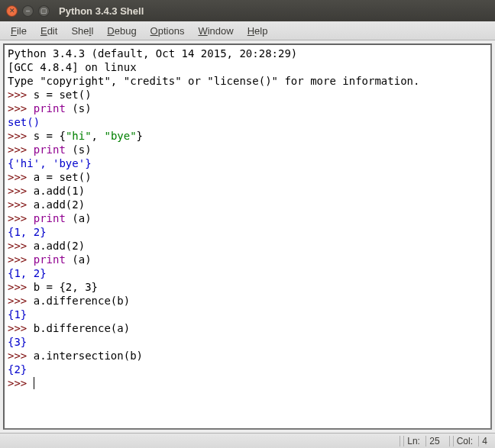 The width and height of the screenshot is (495, 448). What do you see at coordinates (121, 31) in the screenshot?
I see `menu-debug: Debug` at bounding box center [121, 31].